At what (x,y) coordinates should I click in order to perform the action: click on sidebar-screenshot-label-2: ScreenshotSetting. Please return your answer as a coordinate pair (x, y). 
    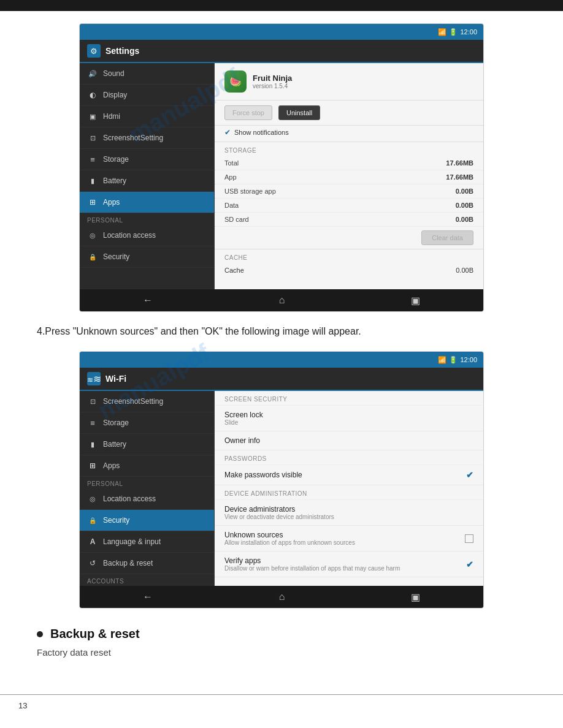
    Looking at the image, I should click on (133, 401).